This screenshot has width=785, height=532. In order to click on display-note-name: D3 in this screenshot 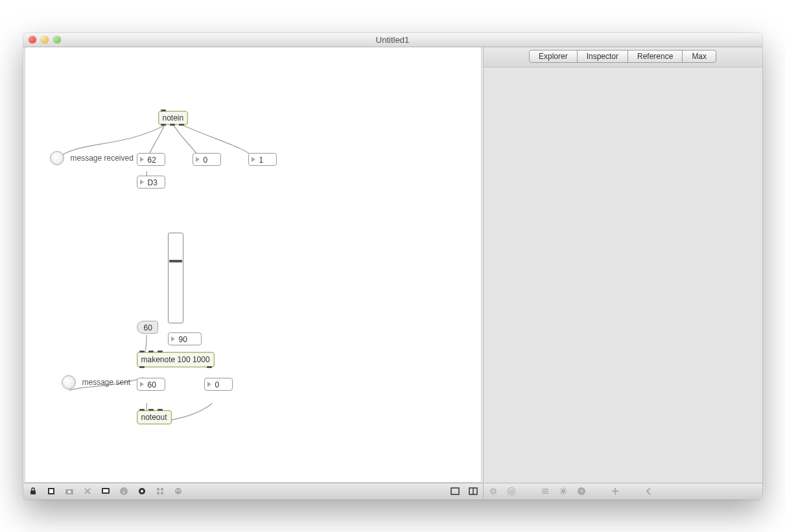, I will do `click(151, 182)`.